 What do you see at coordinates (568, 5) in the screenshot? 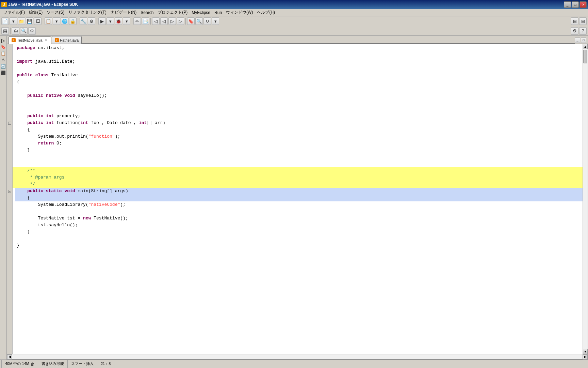
I see `minimize-button: _` at bounding box center [568, 5].